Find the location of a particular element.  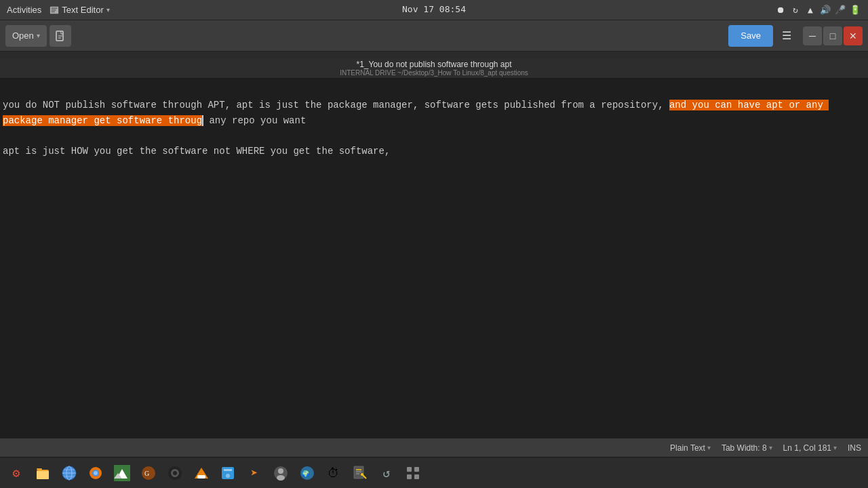

taskbar-disk-icon is located at coordinates (228, 473).